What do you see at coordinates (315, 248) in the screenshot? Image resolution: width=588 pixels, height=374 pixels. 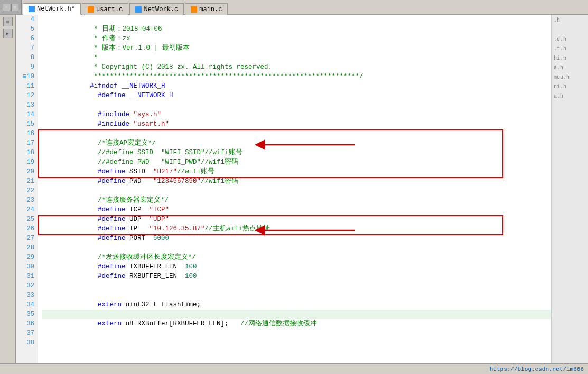 I see `code-line-28: /*发送接收缓冲区长度宏定义*/` at bounding box center [315, 248].